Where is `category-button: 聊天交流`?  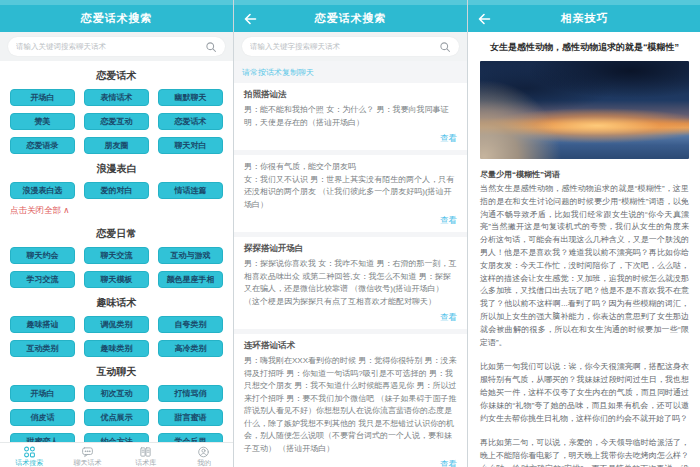
category-button: 聊天交流 is located at coordinates (116, 256).